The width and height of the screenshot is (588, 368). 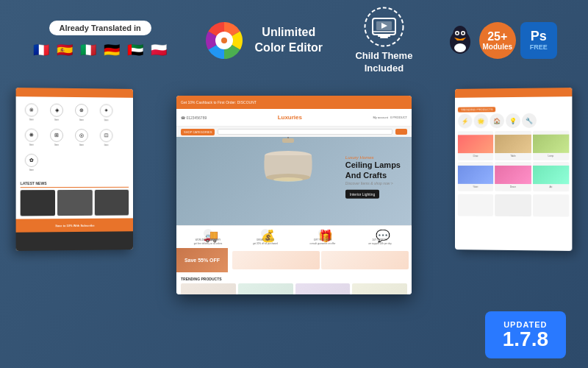 I want to click on sc-nav: ☎ 0123456789 Luxuries My account 0 PRODU…, so click(x=294, y=118).